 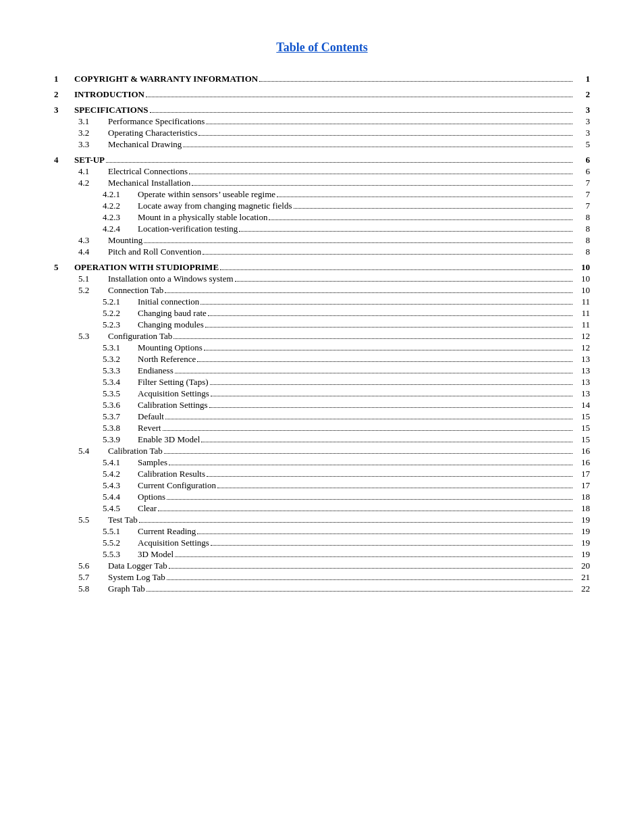 I want to click on toc-num: 4.2.3, so click(x=120, y=217).